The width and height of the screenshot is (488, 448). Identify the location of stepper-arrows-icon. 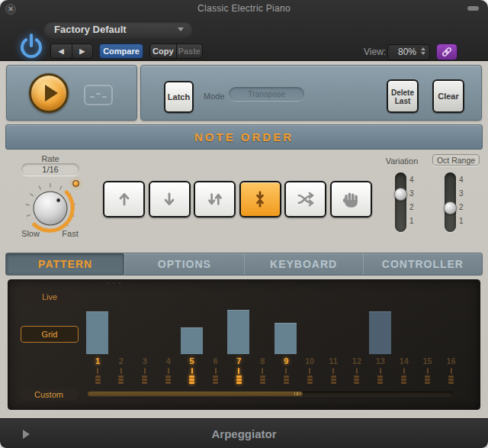
(423, 51).